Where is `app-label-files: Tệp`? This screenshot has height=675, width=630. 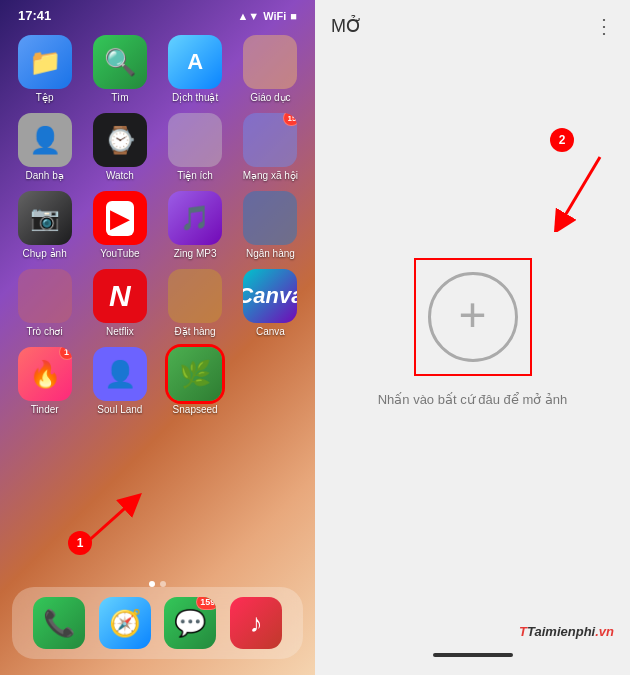
app-label-files: Tệp is located at coordinates (45, 98).